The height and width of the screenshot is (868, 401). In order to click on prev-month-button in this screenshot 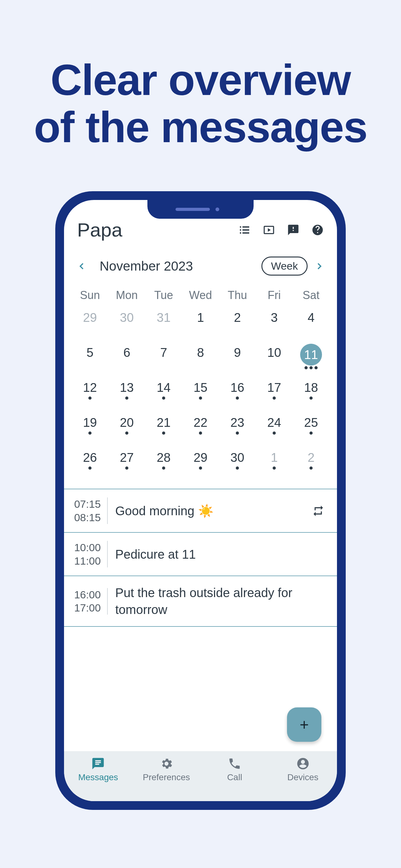, I will do `click(82, 266)`.